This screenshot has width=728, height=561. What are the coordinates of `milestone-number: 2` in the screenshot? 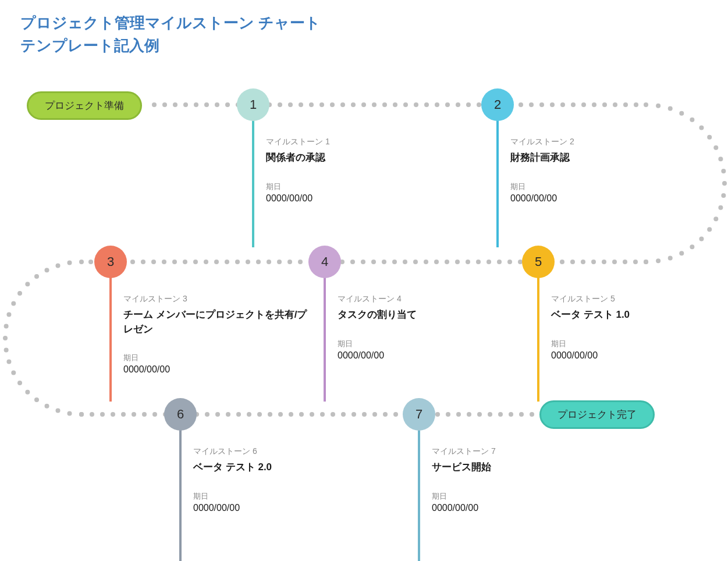 It's located at (498, 105).